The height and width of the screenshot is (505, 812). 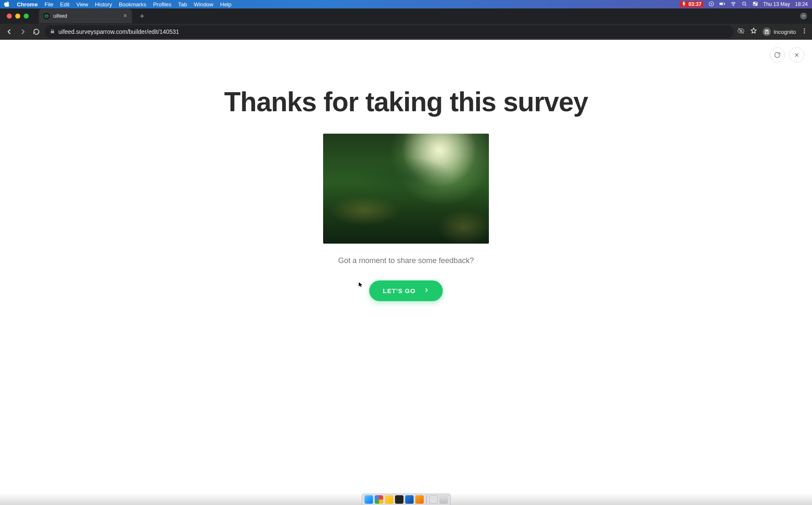 I want to click on cta-label: LET'S GO, so click(x=399, y=291).